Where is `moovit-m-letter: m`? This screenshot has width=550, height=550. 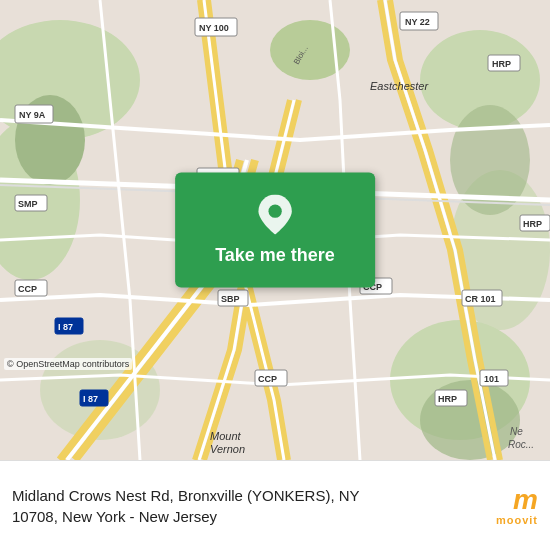
moovit-m-letter: m is located at coordinates (526, 500).